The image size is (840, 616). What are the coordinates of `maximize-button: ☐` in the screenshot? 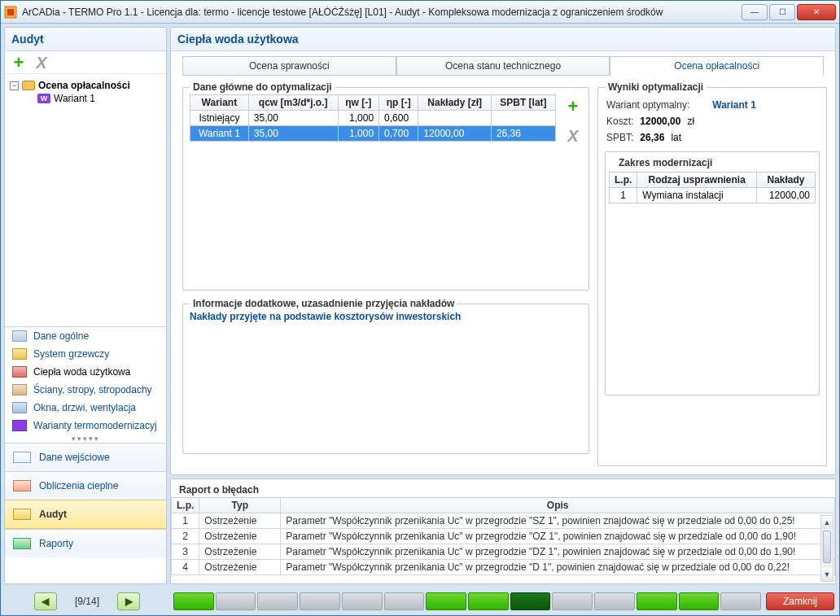 It's located at (782, 12).